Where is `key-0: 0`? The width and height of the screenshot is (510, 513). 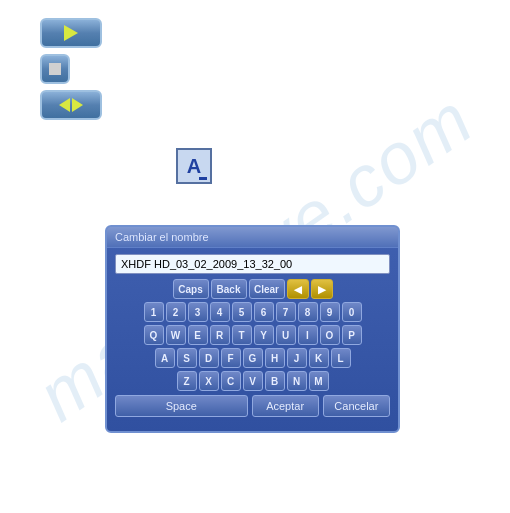
key-0: 0 is located at coordinates (352, 312).